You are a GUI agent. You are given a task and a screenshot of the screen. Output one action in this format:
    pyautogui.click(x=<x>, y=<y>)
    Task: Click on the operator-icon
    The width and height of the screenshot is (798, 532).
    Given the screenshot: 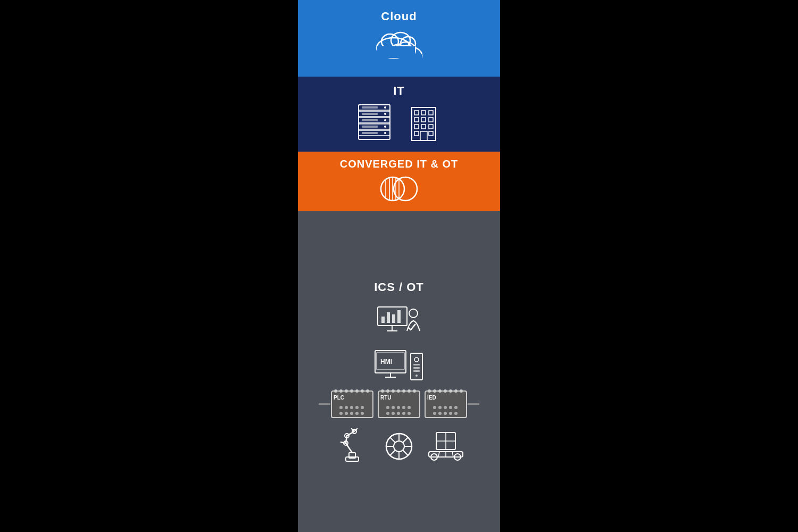 What is the action you would take?
    pyautogui.click(x=399, y=321)
    